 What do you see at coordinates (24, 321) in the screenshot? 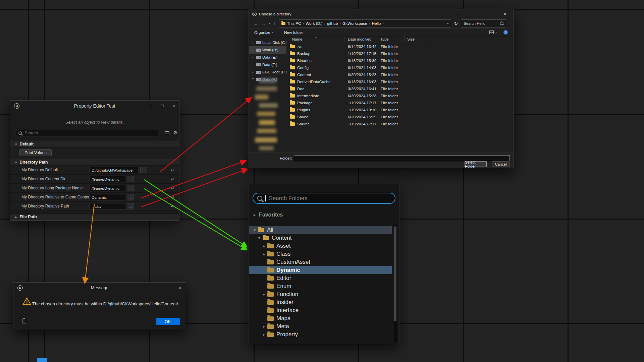
I see `copy-to-clipboard-icon` at bounding box center [24, 321].